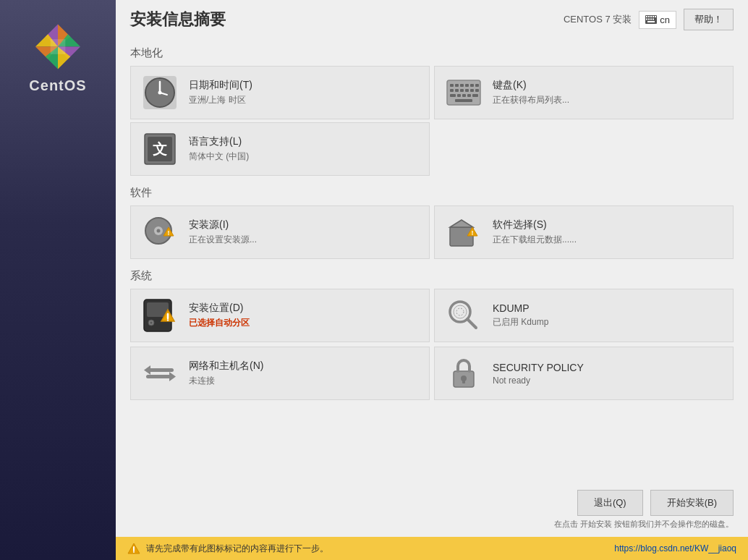 The image size is (748, 560). What do you see at coordinates (611, 503) in the screenshot?
I see `quit-button: 退出(Q)` at bounding box center [611, 503].